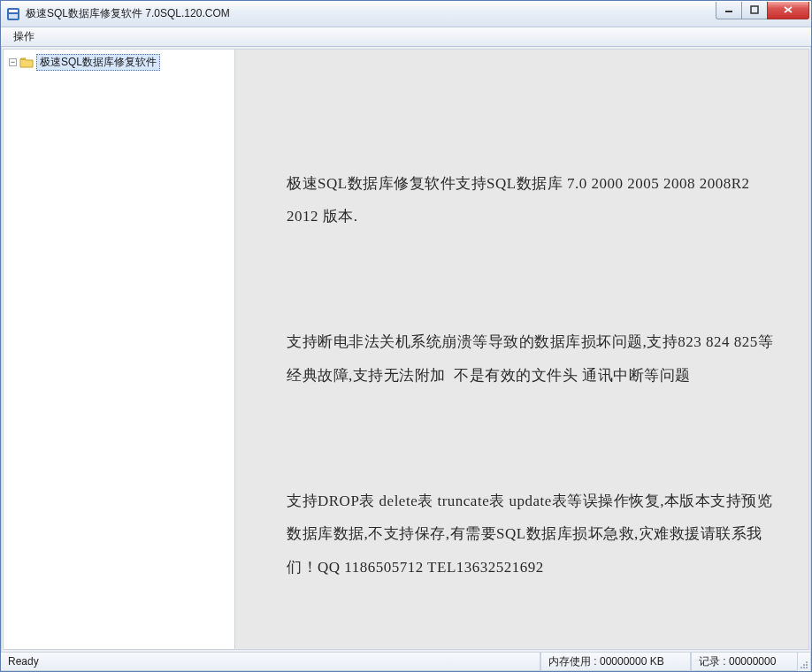  What do you see at coordinates (119, 62) in the screenshot?
I see `tree-root-node: − 极速SQL数据库修复软件` at bounding box center [119, 62].